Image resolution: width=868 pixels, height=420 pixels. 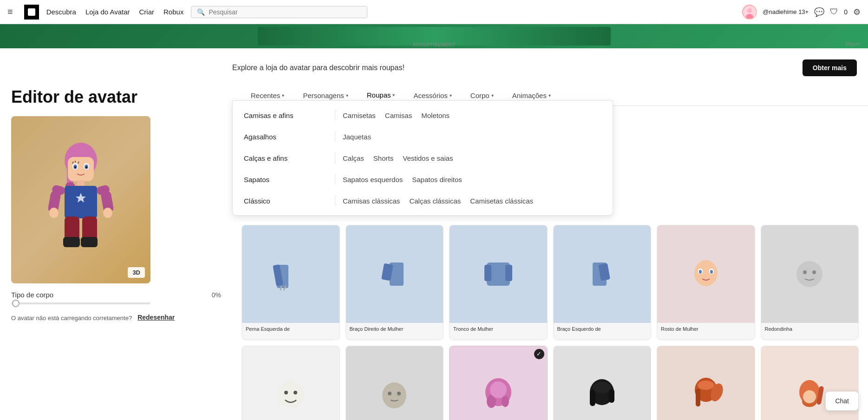 What do you see at coordinates (802, 12) in the screenshot?
I see `header-right: @nadiehime 13+ 💬 🛡 0 ⚙` at bounding box center [802, 12].